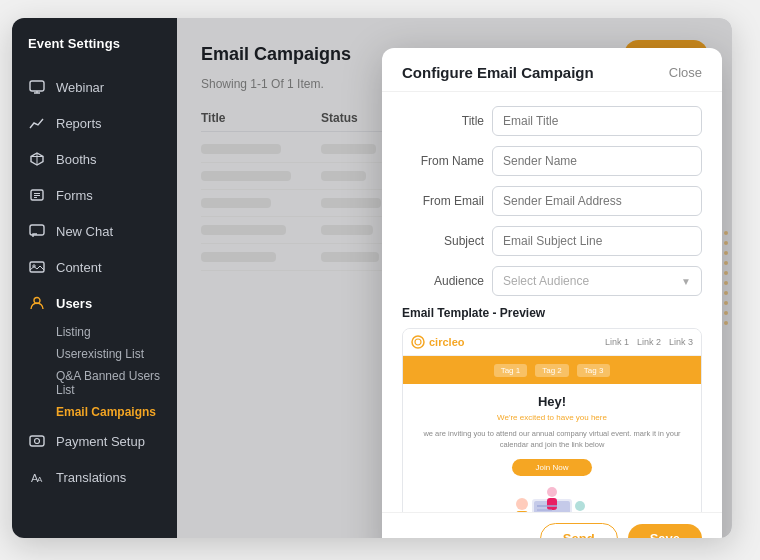 This screenshot has height=560, width=760. What do you see at coordinates (552, 121) in the screenshot?
I see `form-row-title: Title` at bounding box center [552, 121].